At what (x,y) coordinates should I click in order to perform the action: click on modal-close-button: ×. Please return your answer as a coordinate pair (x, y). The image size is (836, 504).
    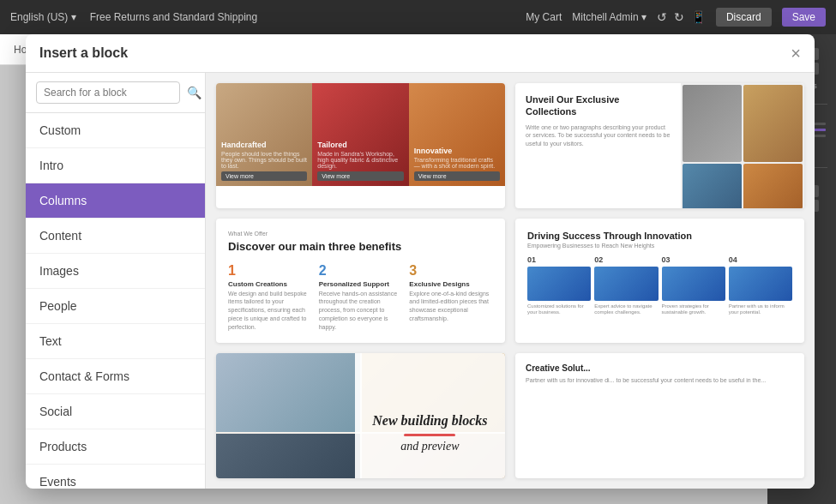
    Looking at the image, I should click on (796, 53).